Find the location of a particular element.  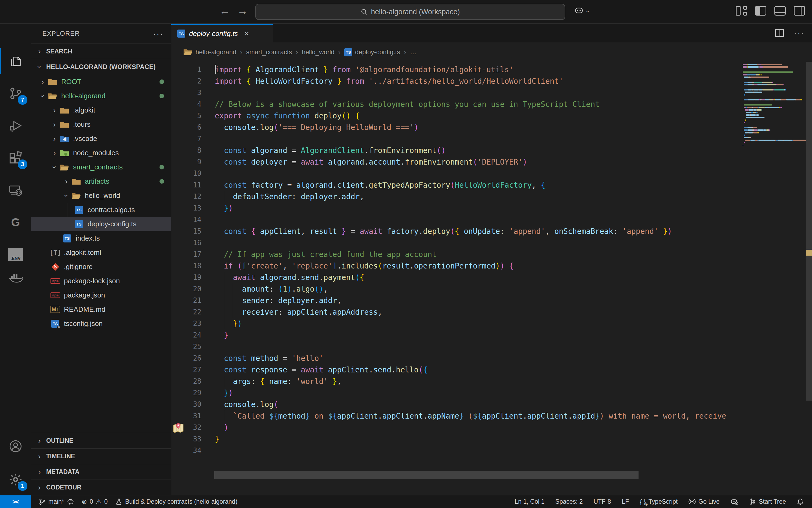

tree-item--algokit-toml: [T].algokit.toml is located at coordinates (101, 253).